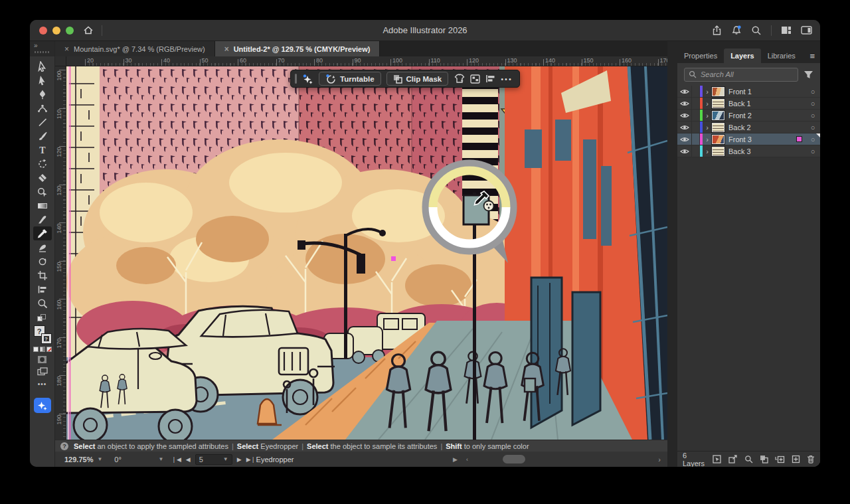 This screenshot has width=850, height=504. What do you see at coordinates (42, 66) in the screenshot?
I see `selection-tool` at bounding box center [42, 66].